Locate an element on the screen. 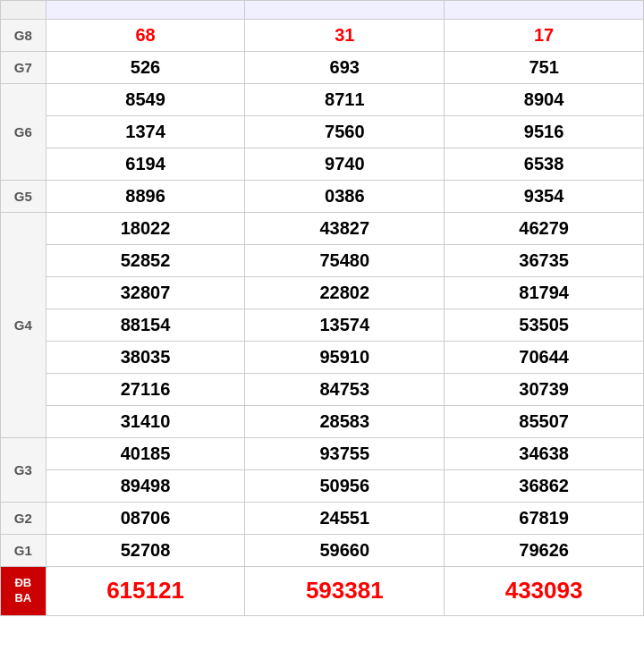  g7-can-tho: 693 is located at coordinates (345, 68).